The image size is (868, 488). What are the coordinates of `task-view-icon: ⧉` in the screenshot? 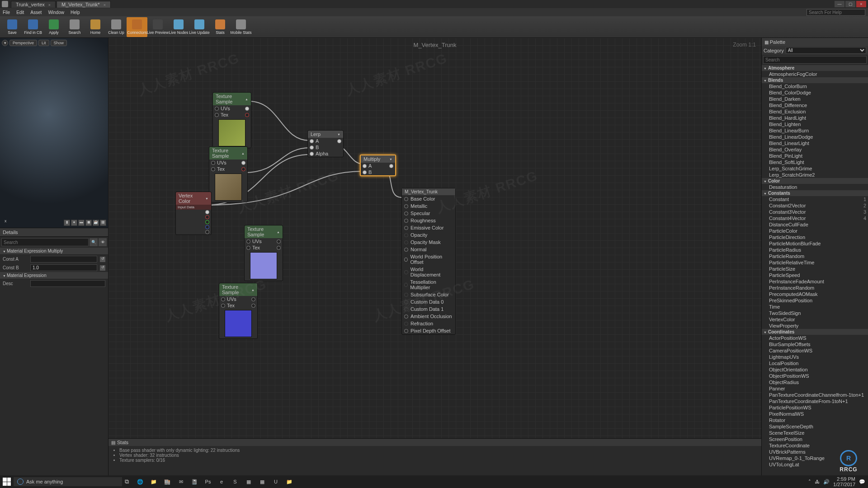 It's located at (127, 482).